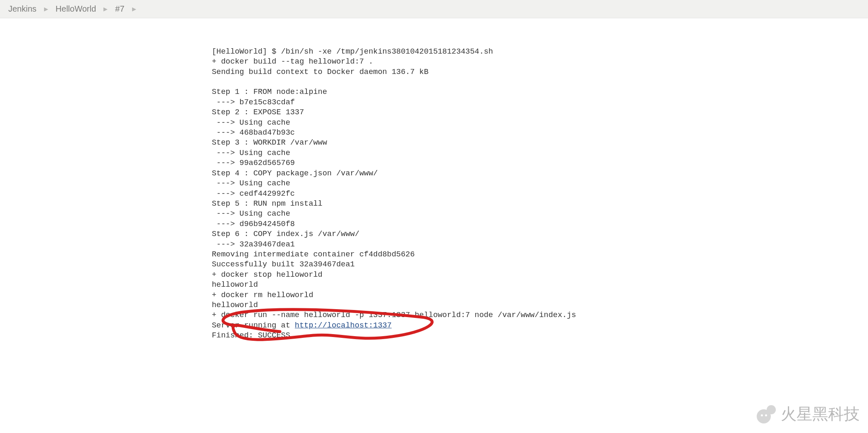  What do you see at coordinates (434, 9) in the screenshot?
I see `breadcrumb: Jenkins ▶ HelloWorld ▶ #7 ▶` at bounding box center [434, 9].